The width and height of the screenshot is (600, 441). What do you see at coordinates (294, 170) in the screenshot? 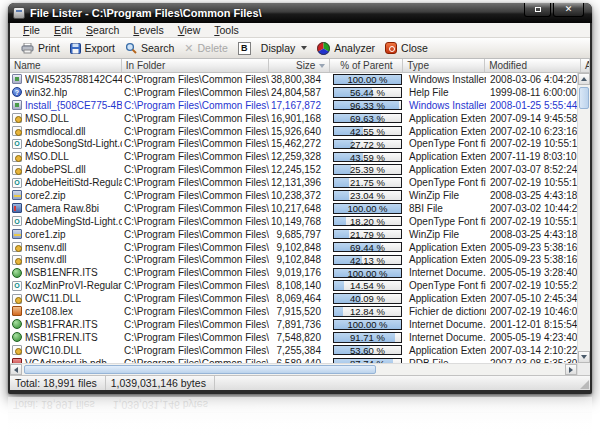
I see `table-row: AdobePSL.dll C:\Program Files\Common Fil…` at bounding box center [294, 170].